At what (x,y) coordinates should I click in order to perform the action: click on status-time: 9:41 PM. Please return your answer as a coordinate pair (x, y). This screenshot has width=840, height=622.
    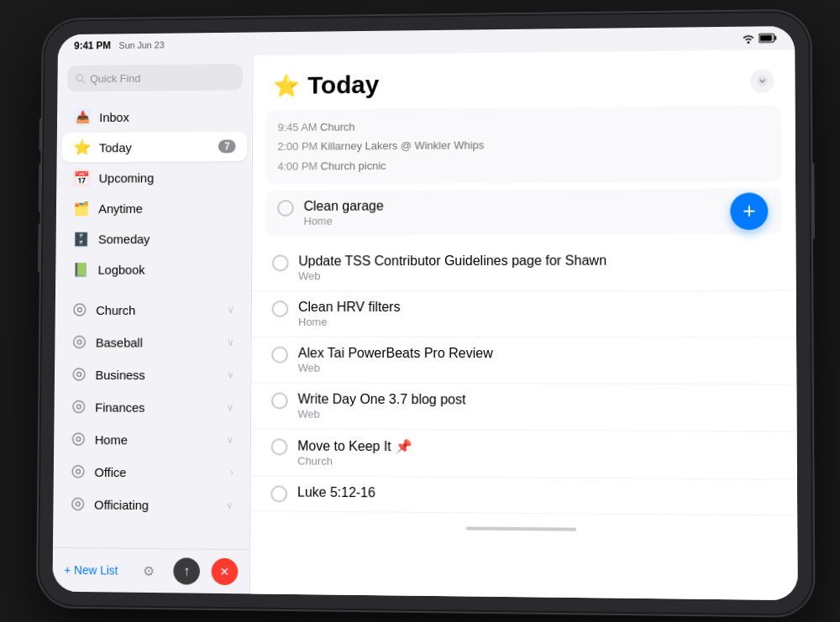
    Looking at the image, I should click on (92, 45).